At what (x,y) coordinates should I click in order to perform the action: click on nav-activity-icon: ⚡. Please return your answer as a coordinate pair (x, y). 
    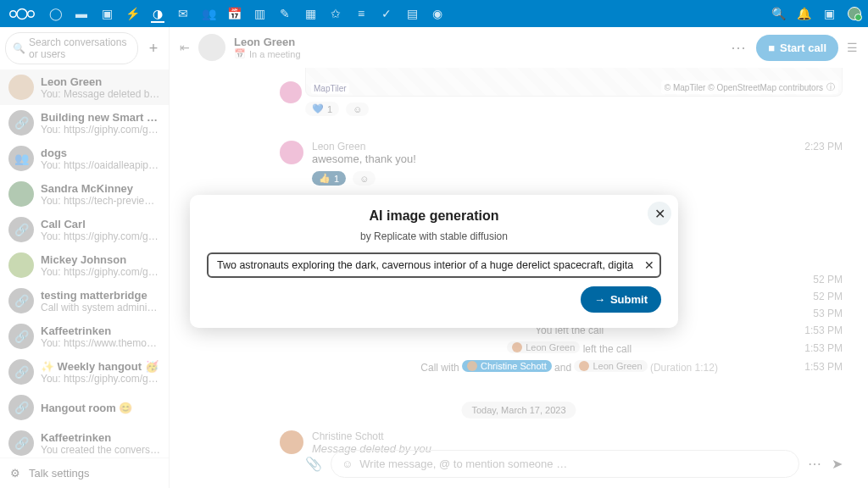
    Looking at the image, I should click on (132, 14).